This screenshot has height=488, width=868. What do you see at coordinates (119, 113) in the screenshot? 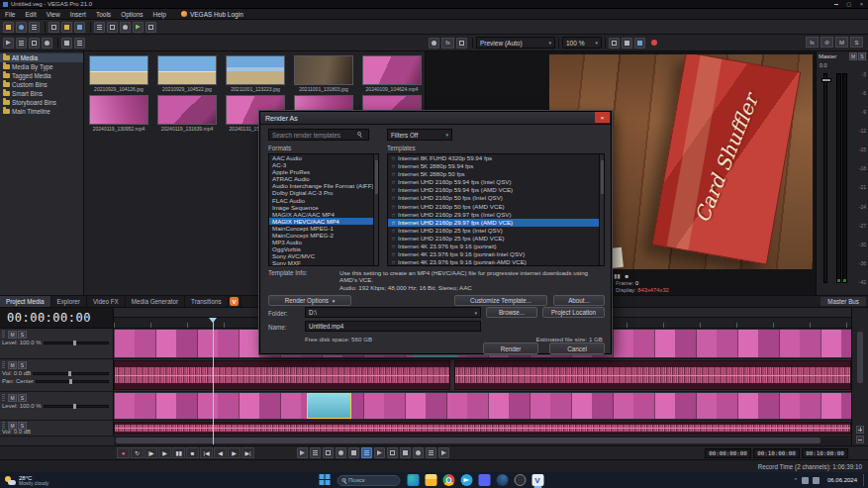
I see `media-thumbnail: 20240119_130952.mp4` at bounding box center [119, 113].